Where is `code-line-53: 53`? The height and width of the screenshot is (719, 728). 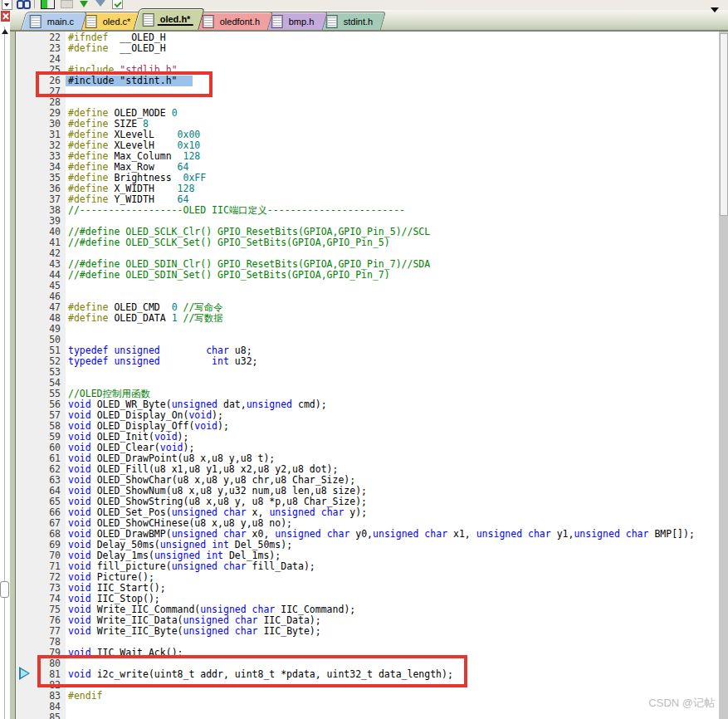
code-line-53: 53 is located at coordinates (367, 372).